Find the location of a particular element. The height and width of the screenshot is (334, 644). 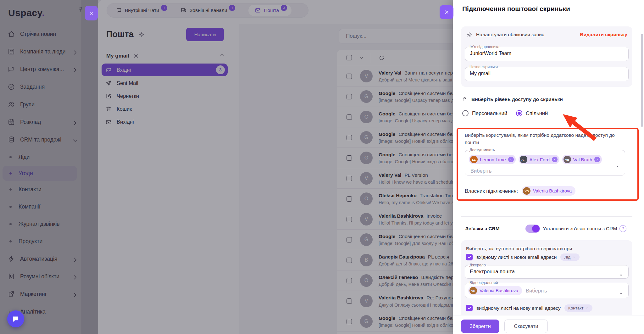

mailbox-name-label: Назва скриньки is located at coordinates (484, 67).